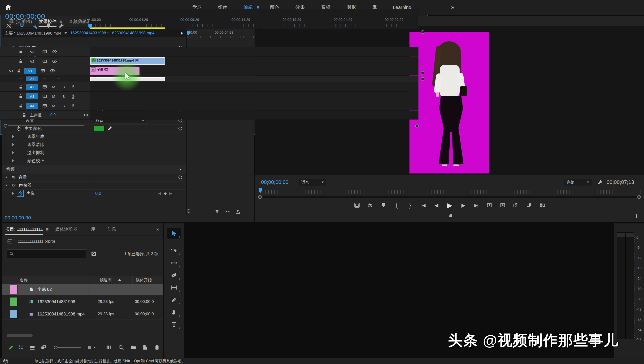 This screenshot has width=644, height=364. Describe the element at coordinates (600, 182) in the screenshot. I see `settings-wrench-icon` at that location.